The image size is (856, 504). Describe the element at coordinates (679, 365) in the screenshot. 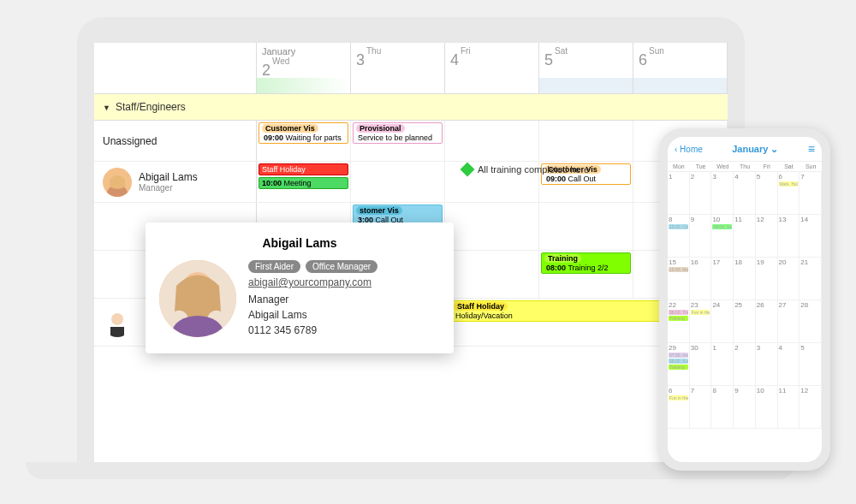

I see `phone-day-cell: 2907:00, Installation at customer site A…` at that location.